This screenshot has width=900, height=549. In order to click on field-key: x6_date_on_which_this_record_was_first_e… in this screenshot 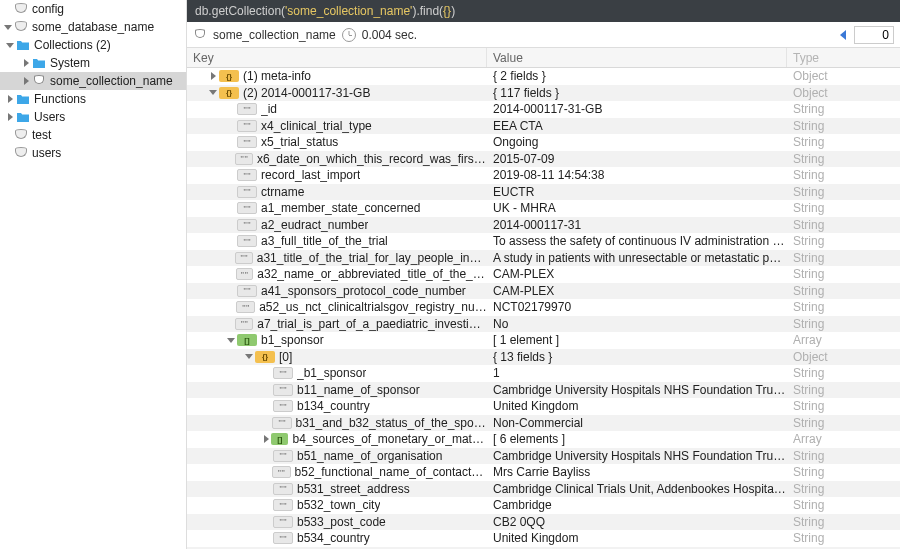, I will do `click(372, 159)`.